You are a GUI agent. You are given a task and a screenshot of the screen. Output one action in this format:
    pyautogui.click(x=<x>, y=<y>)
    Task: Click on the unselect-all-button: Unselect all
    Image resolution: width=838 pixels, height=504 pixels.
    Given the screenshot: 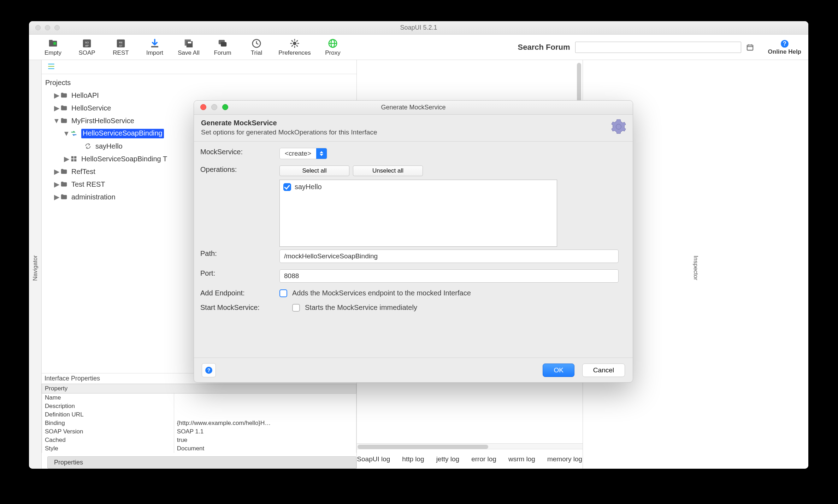 What is the action you would take?
    pyautogui.click(x=388, y=171)
    